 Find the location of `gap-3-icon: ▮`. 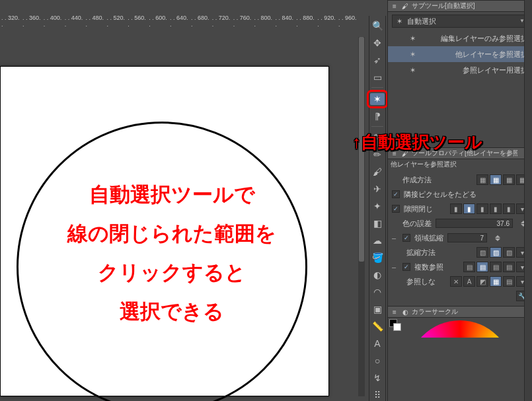

gap-3-icon: ▮ is located at coordinates (482, 209).